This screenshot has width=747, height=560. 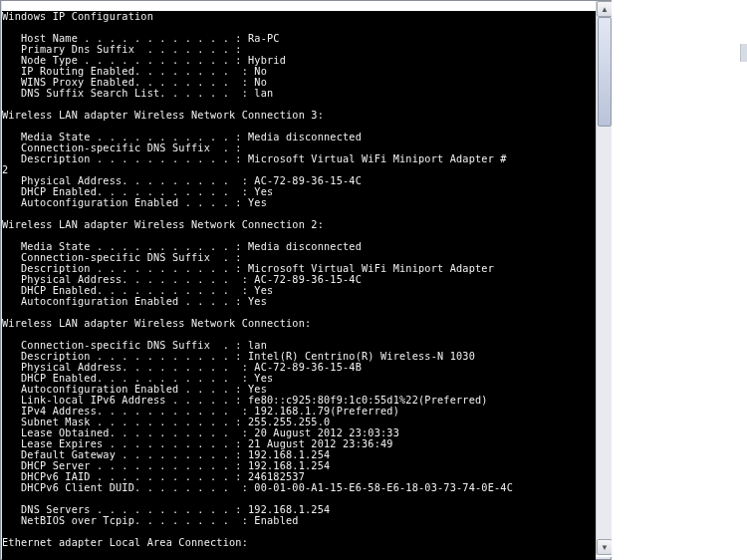 What do you see at coordinates (605, 72) in the screenshot?
I see `scrollbar-thumb` at bounding box center [605, 72].